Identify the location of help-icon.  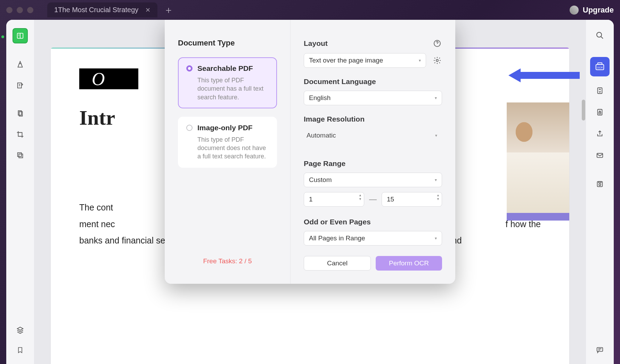
(437, 43).